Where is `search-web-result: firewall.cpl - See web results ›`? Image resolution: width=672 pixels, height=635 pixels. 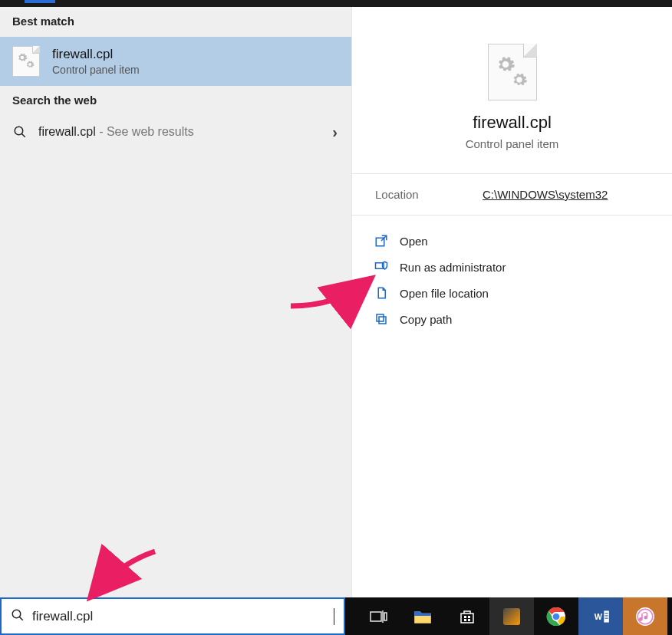 search-web-result: firewall.cpl - See web results › is located at coordinates (176, 132).